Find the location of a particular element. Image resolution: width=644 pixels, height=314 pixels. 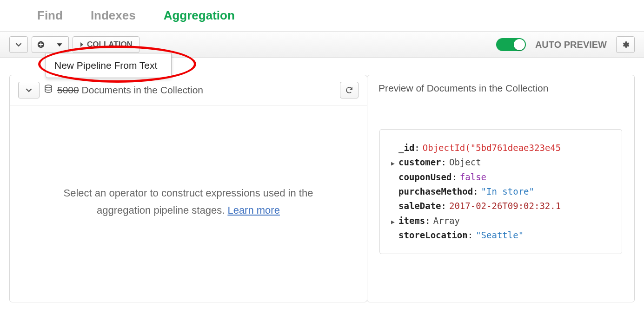

toolbar: COLLATION AUTO PREVIEW New Pipeline From… is located at coordinates (322, 45).